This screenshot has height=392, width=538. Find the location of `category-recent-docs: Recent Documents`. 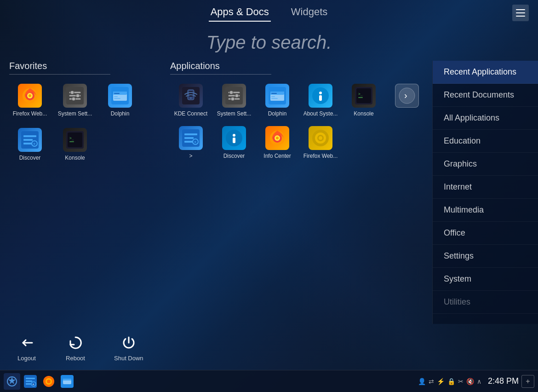

category-recent-docs: Recent Documents is located at coordinates (486, 95).